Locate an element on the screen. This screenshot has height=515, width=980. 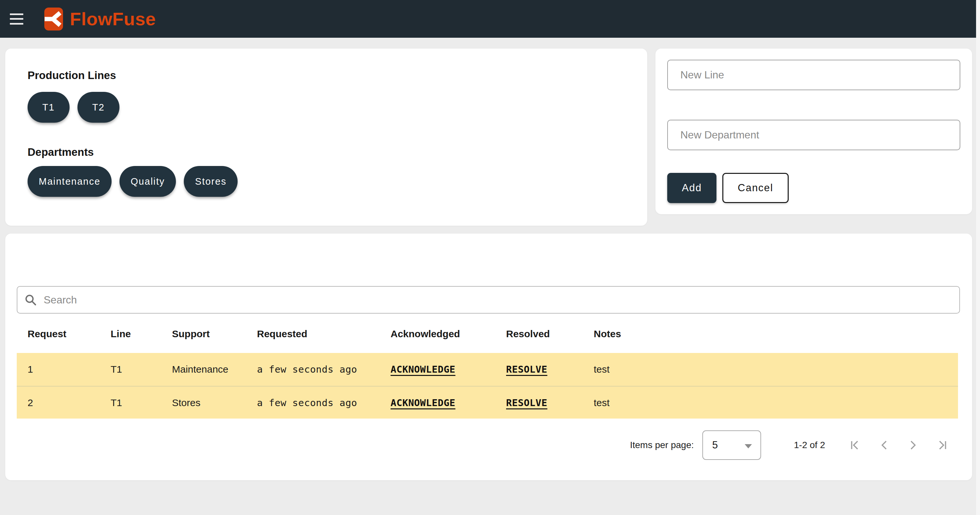
cell-request: 2 is located at coordinates (69, 403).